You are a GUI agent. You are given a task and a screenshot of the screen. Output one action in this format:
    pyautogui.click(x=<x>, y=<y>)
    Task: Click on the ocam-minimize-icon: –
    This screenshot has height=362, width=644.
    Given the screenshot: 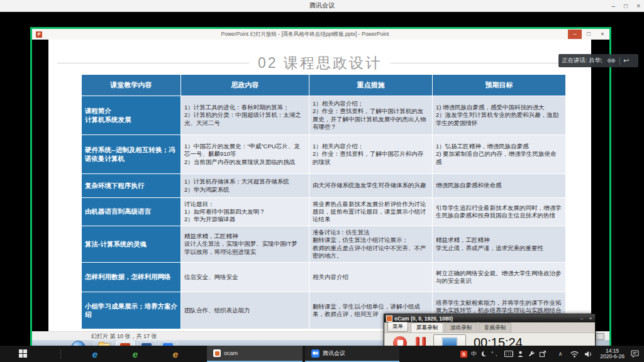 What is the action you would take?
    pyautogui.click(x=582, y=318)
    